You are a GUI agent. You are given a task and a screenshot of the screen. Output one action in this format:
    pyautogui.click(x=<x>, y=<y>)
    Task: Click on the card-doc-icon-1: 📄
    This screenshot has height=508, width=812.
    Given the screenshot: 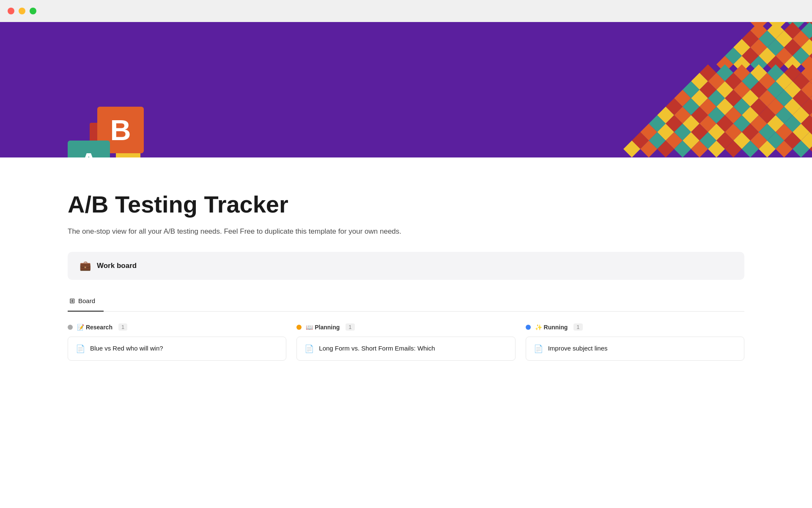 What is the action you would take?
    pyautogui.click(x=80, y=349)
    